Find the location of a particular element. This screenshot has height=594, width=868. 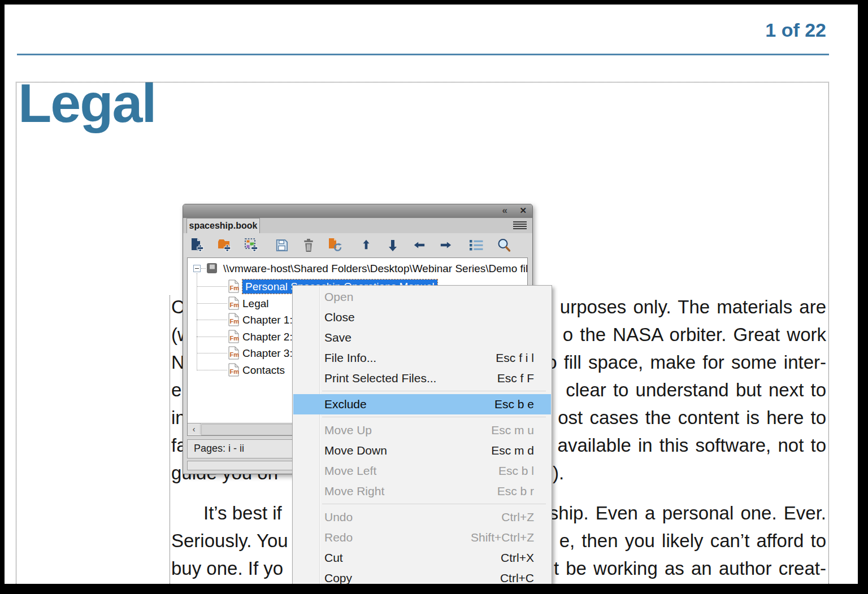

menu-item-move-left: Move LeftEsc b l is located at coordinates (422, 471).